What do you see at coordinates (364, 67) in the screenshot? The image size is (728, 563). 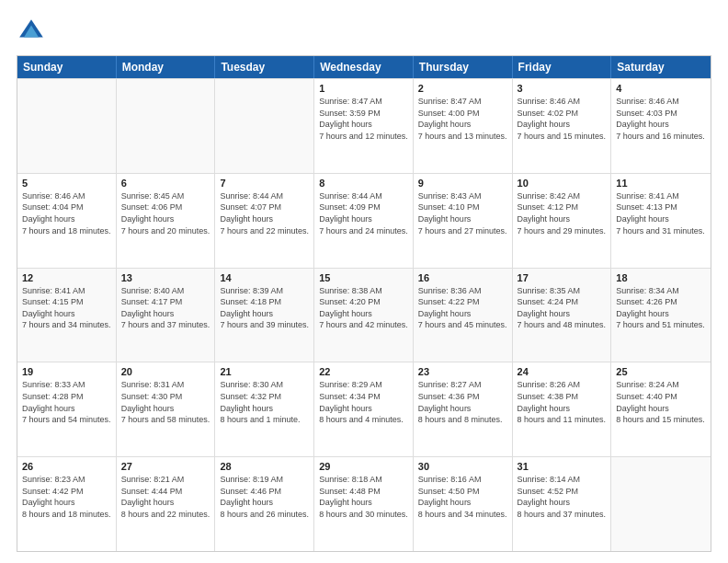 I see `header-cell-wednesday: Wednesday` at bounding box center [364, 67].